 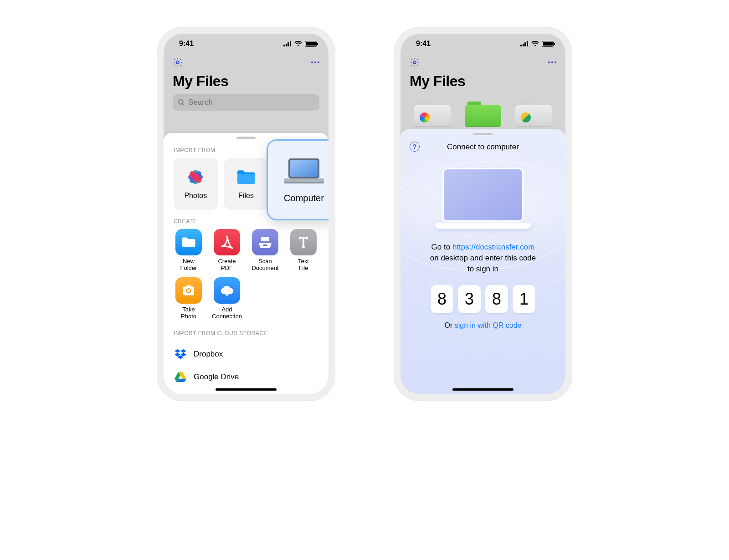 I want to click on create-add-connection: Add Connection, so click(x=227, y=299).